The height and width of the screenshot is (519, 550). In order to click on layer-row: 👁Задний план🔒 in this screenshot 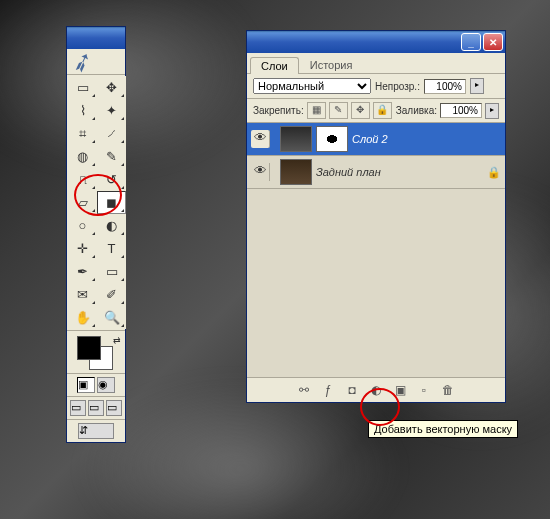, I will do `click(376, 172)`.